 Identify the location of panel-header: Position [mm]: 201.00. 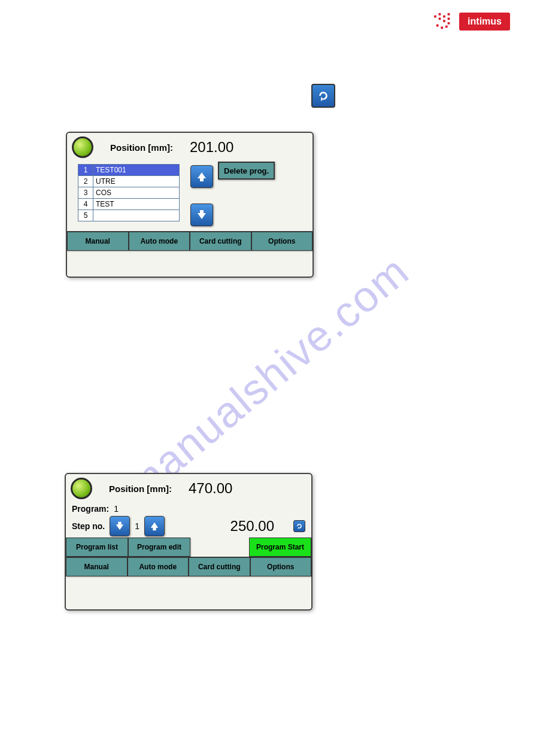
(190, 147).